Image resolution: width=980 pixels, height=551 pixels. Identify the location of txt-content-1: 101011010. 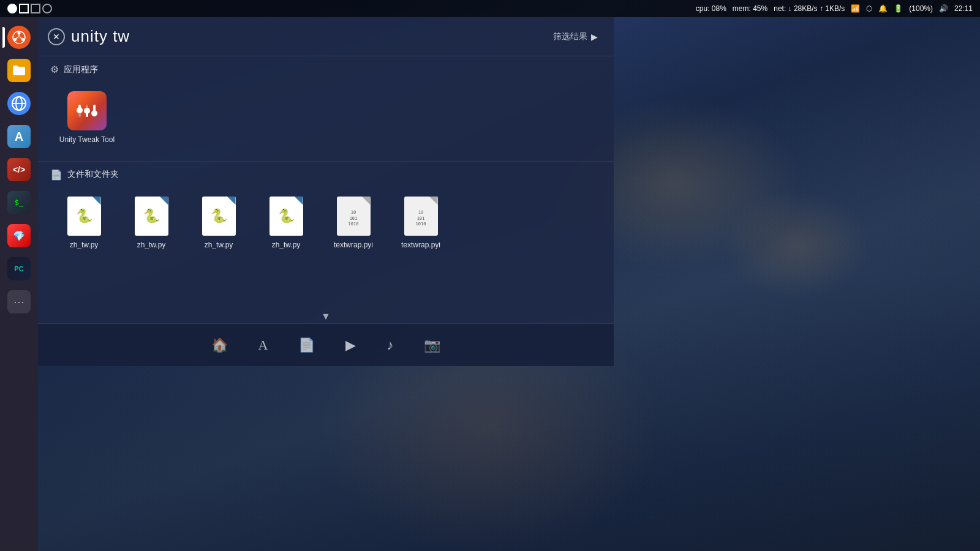
(354, 219).